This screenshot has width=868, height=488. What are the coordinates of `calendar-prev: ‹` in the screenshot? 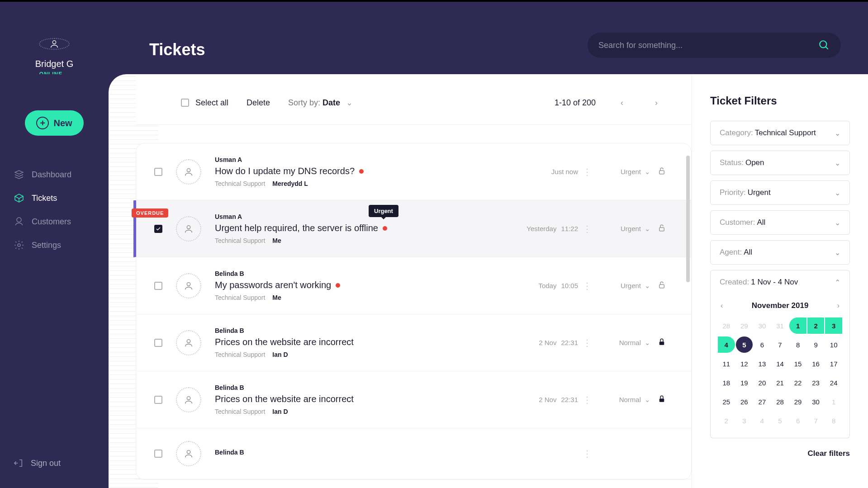 It's located at (722, 306).